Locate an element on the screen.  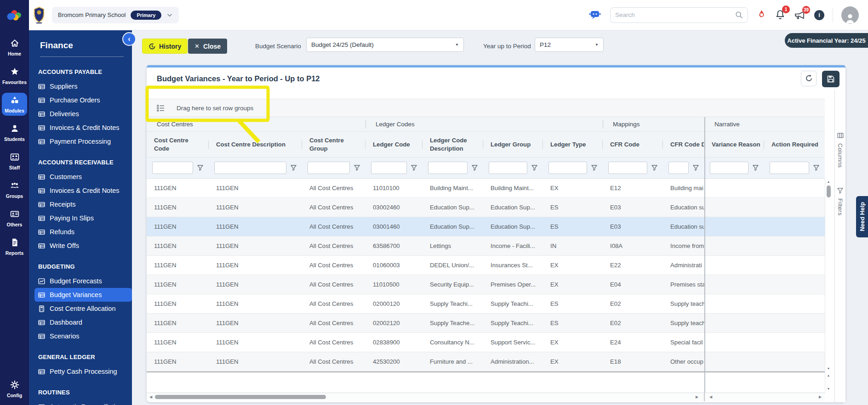
filter-input-cfr-code-de is located at coordinates (679, 168).